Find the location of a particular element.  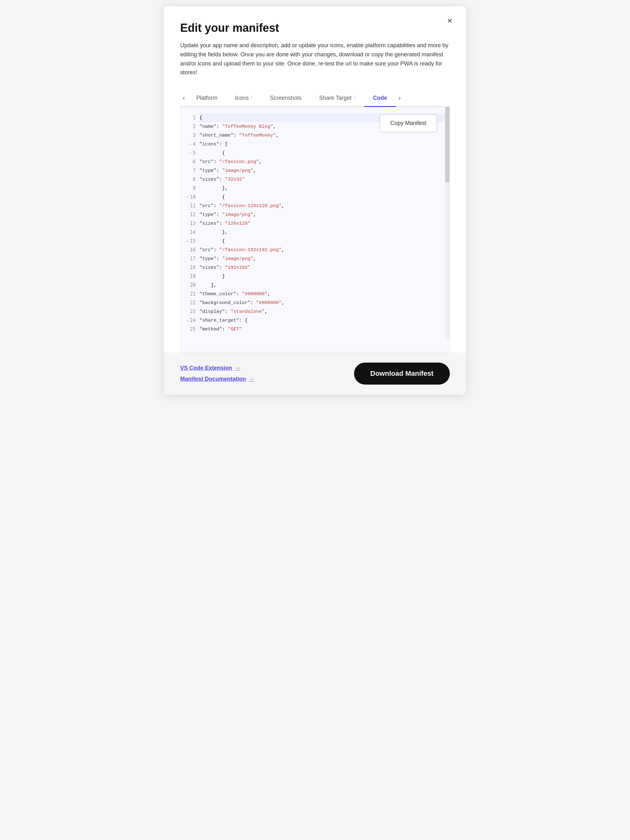

manifest-documentation-link: Manifest Documentation → is located at coordinates (217, 379).